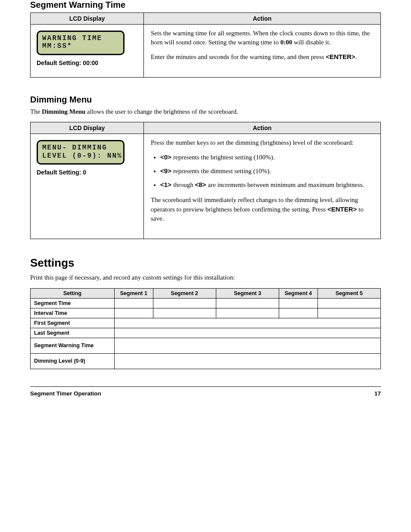 This screenshot has width=411, height=532. Describe the element at coordinates (206, 112) in the screenshot. I see `dimming-intro: The Dimming Menu allows the user to chan…` at that location.